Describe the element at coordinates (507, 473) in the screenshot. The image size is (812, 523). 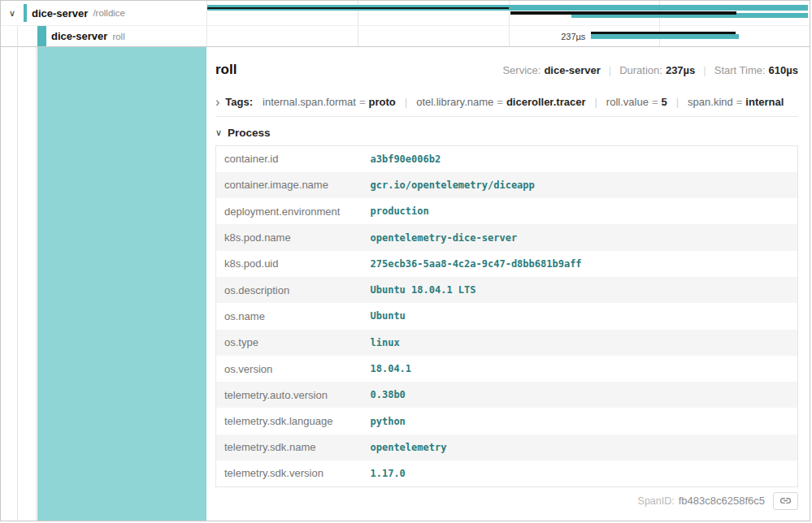
I see `table-row: telemetry.sdk.version1.17.0` at that location.